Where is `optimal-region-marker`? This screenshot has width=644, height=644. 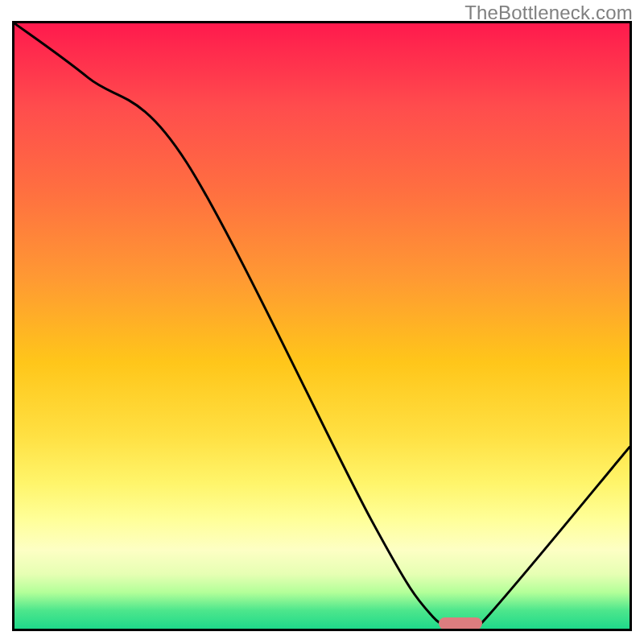 optimal-region-marker is located at coordinates (460, 623).